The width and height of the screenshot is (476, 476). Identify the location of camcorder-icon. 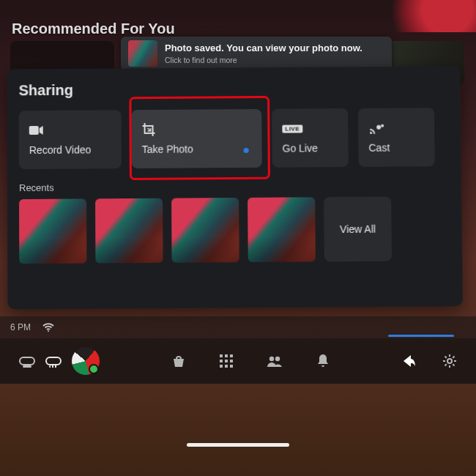
(70, 130).